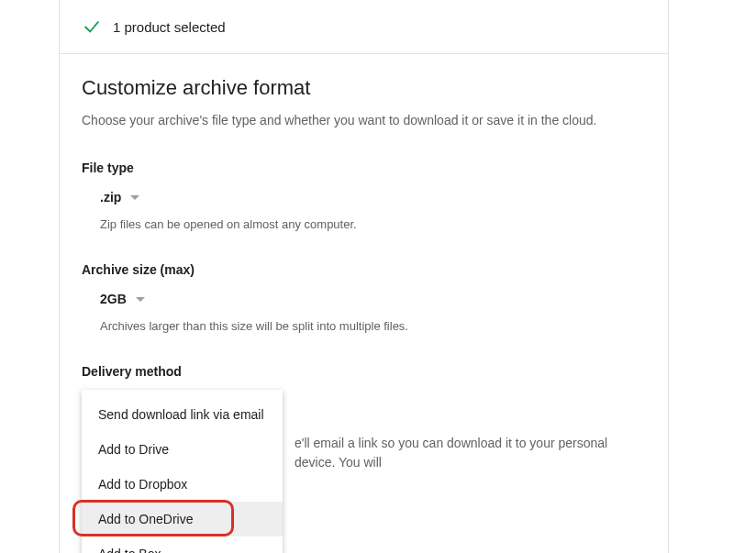 The image size is (756, 553). Describe the element at coordinates (182, 471) in the screenshot. I see `delivery-menu: Send download link via email Add to Driv…` at that location.